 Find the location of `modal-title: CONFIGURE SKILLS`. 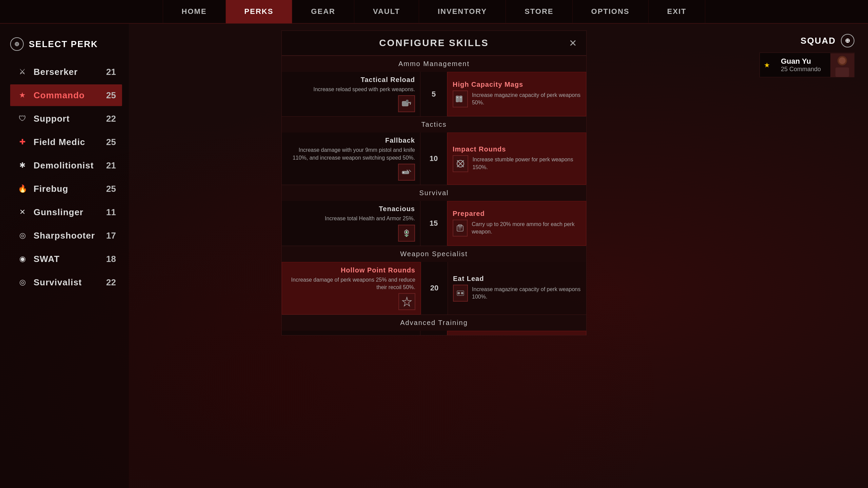

modal-title: CONFIGURE SKILLS is located at coordinates (434, 43).